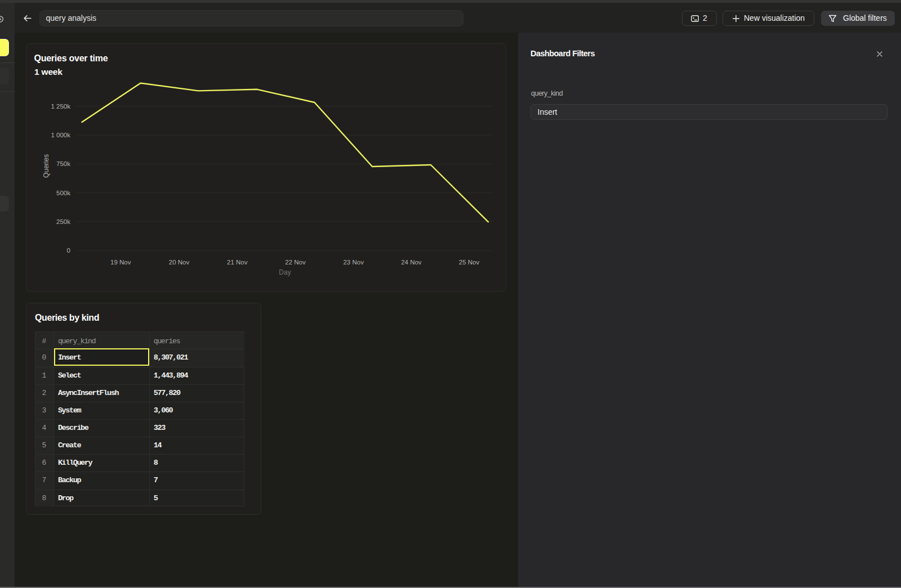  Describe the element at coordinates (46, 166) in the screenshot. I see `svg-text: Queries` at that location.